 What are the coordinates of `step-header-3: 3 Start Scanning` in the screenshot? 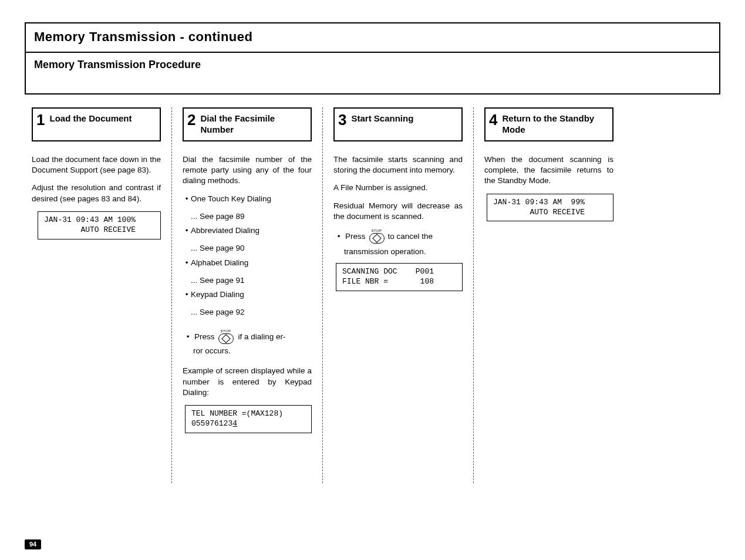 It's located at (398, 124).